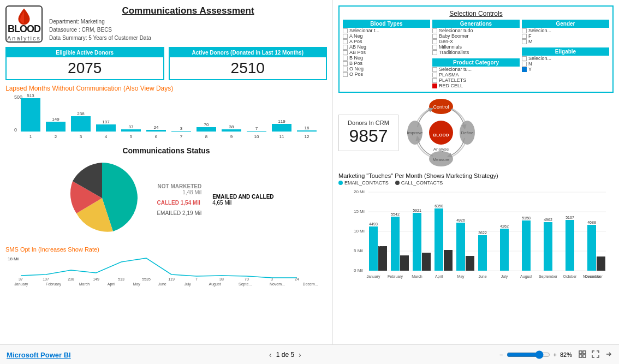 Image resolution: width=619 pixels, height=364 pixels. Describe the element at coordinates (476, 86) in the screenshot. I see `product-item: RED CELL` at that location.